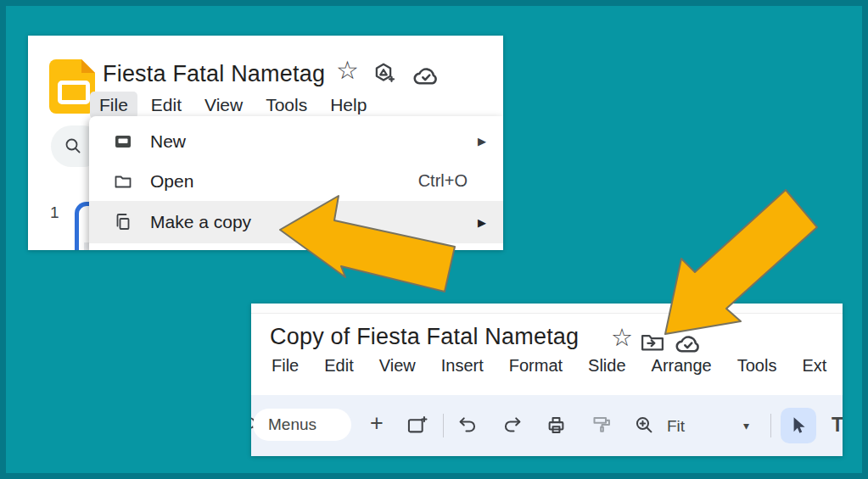 The width and height of the screenshot is (868, 479). What do you see at coordinates (468, 426) in the screenshot?
I see `undo-icon` at bounding box center [468, 426].